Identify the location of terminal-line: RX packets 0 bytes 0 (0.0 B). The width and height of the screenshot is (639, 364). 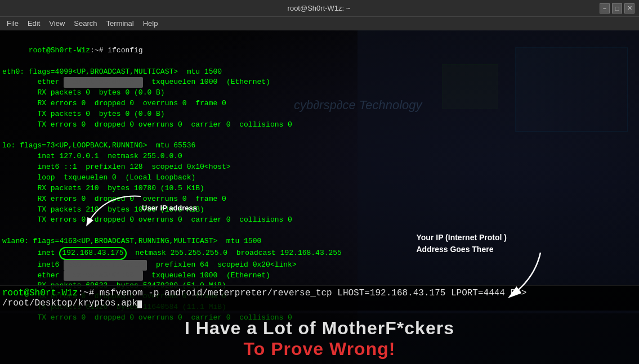
(320, 93).